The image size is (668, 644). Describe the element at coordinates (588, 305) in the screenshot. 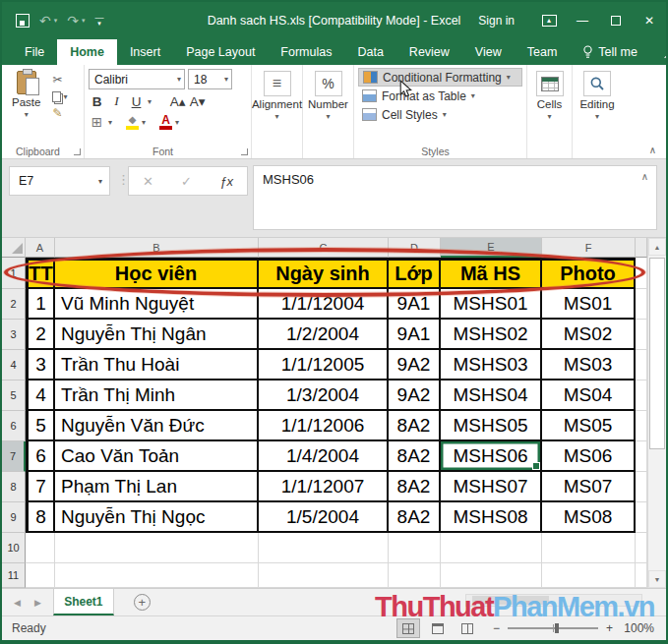

I see `cell-F2: MS01` at that location.